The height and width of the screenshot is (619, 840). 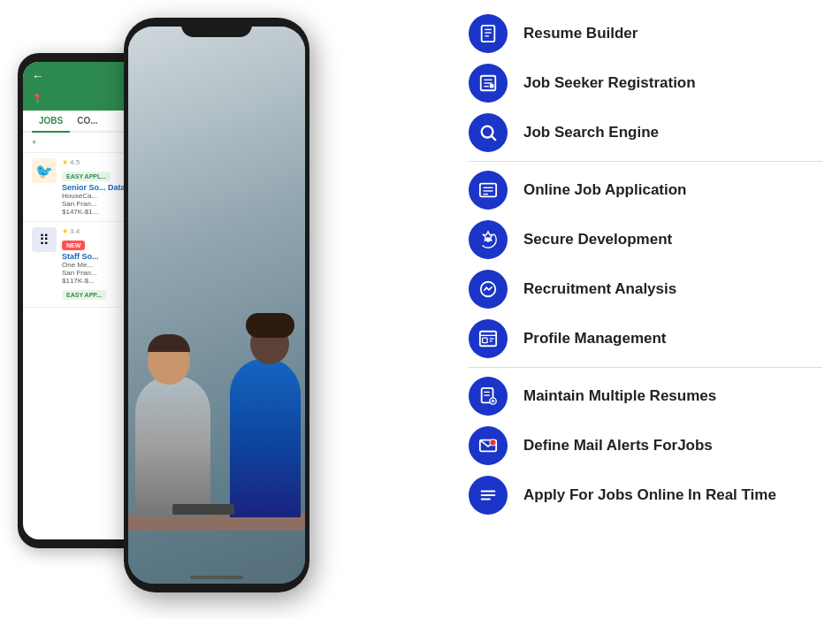 What do you see at coordinates (488, 83) in the screenshot?
I see `feature-icon-job-seeker-registration` at bounding box center [488, 83].